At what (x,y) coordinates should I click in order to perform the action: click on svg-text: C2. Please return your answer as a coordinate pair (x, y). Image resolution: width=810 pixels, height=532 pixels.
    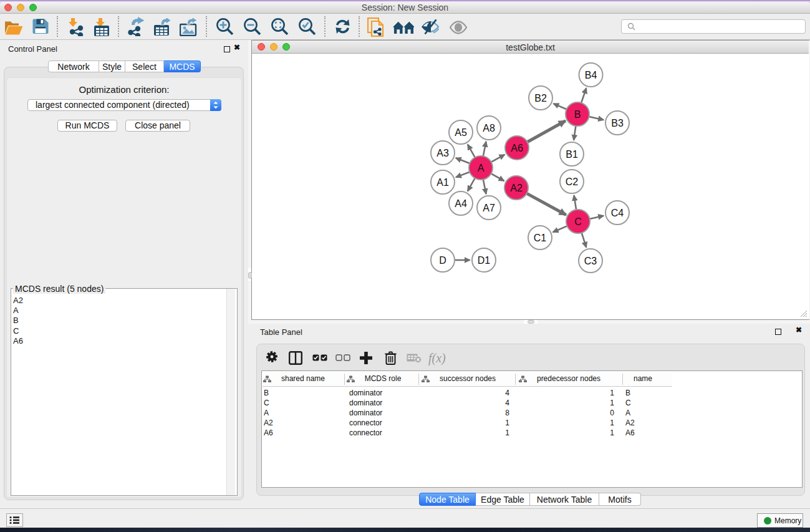
    Looking at the image, I should click on (572, 182).